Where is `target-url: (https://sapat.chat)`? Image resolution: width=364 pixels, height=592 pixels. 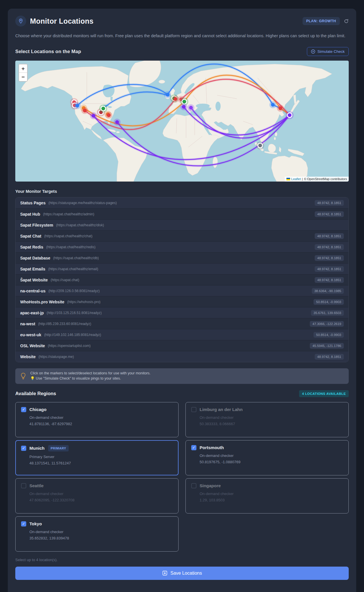 target-url: (https://sapat.chat) is located at coordinates (65, 280).